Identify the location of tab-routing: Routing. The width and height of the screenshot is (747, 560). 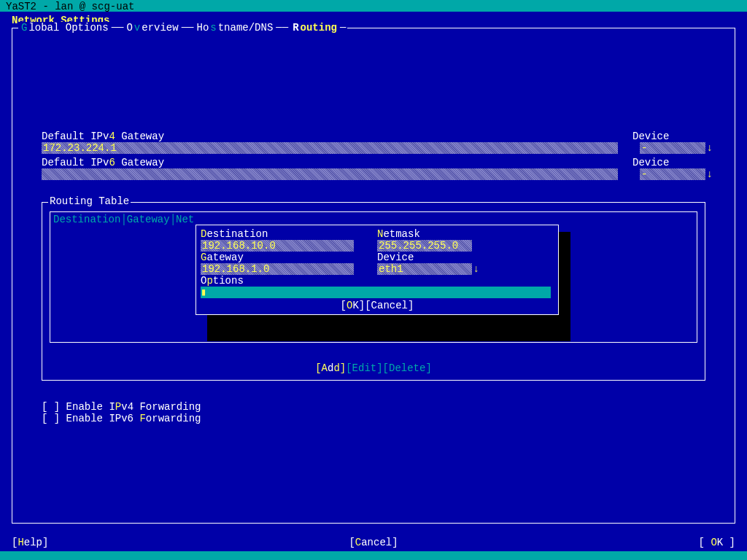
(314, 28).